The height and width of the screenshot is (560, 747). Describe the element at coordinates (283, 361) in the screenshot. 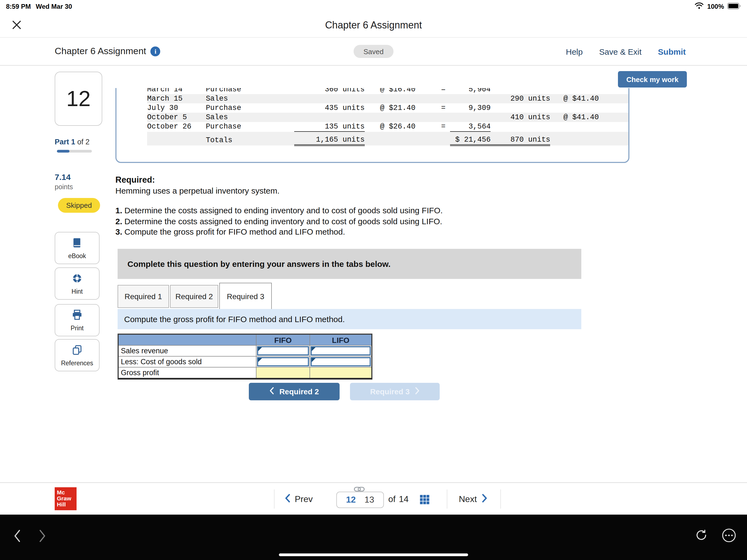

I see `input-cogs-fifo` at that location.